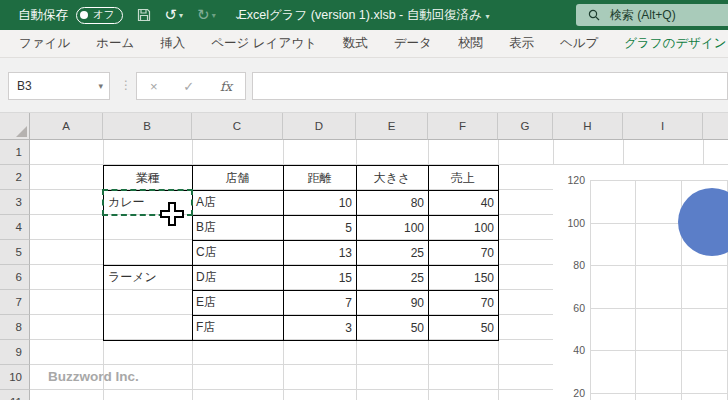 Image resolution: width=728 pixels, height=400 pixels. I want to click on redo-button: ↻, so click(204, 15).